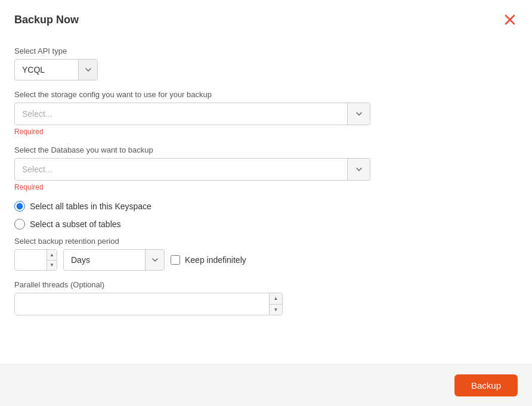 The width and height of the screenshot is (532, 406). Describe the element at coordinates (20, 224) in the screenshot. I see `radio-subset-tables-input` at that location.